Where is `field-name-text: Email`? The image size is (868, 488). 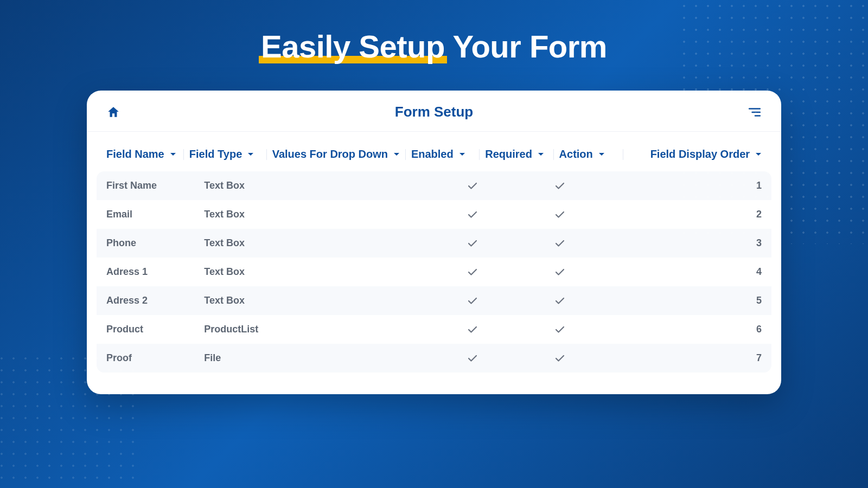 field-name-text: Email is located at coordinates (119, 215).